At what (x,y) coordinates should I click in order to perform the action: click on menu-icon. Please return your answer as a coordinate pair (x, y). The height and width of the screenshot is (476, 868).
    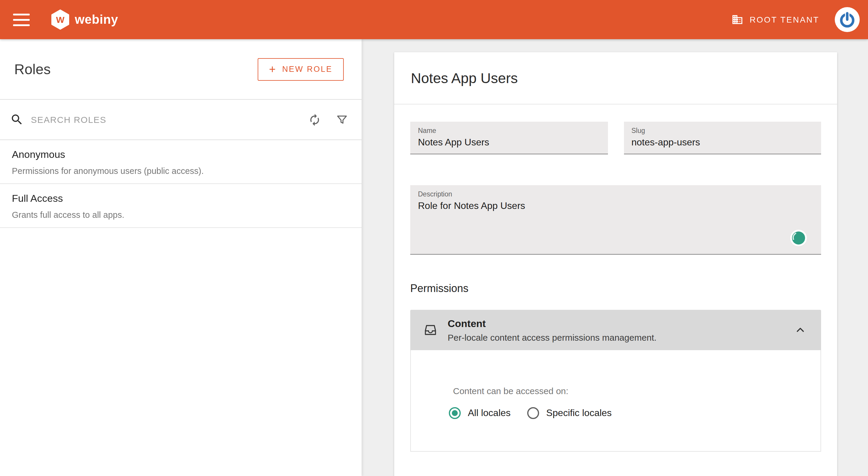
    Looking at the image, I should click on (22, 20).